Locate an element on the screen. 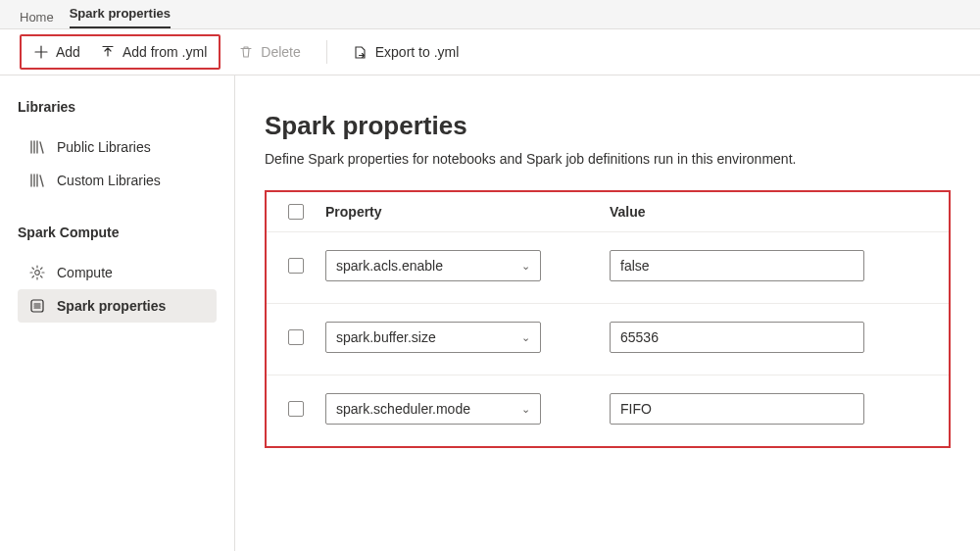 This screenshot has width=980, height=551. add-from-yml-button: Add from .yml is located at coordinates (153, 52).